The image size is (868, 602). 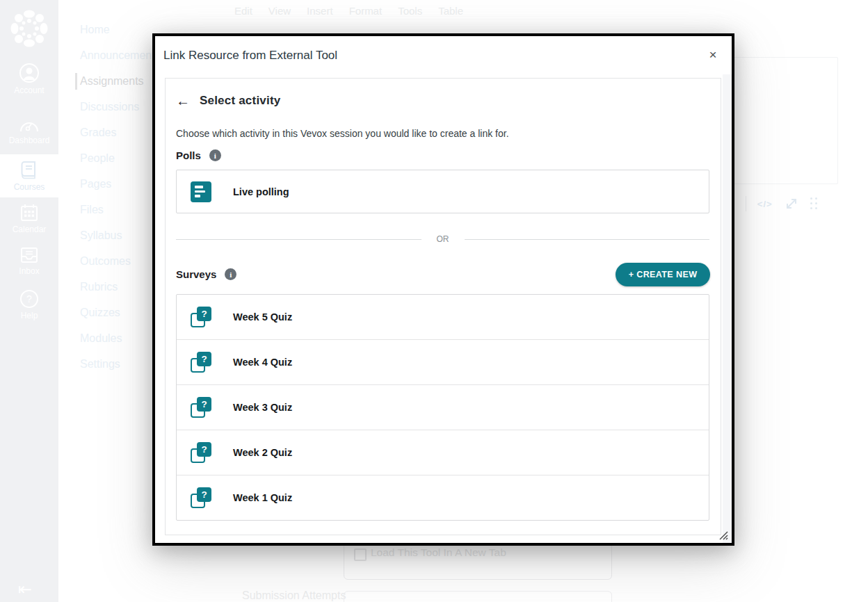 What do you see at coordinates (25, 589) in the screenshot?
I see `collapse-sidebar-icon: ⇤` at bounding box center [25, 589].